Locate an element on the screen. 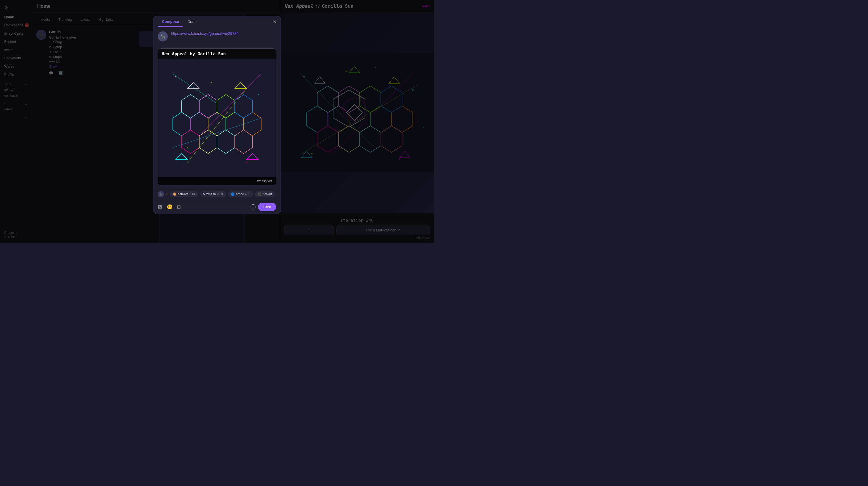 The width and height of the screenshot is (868, 486). tab-drafts: Drafts is located at coordinates (192, 22).